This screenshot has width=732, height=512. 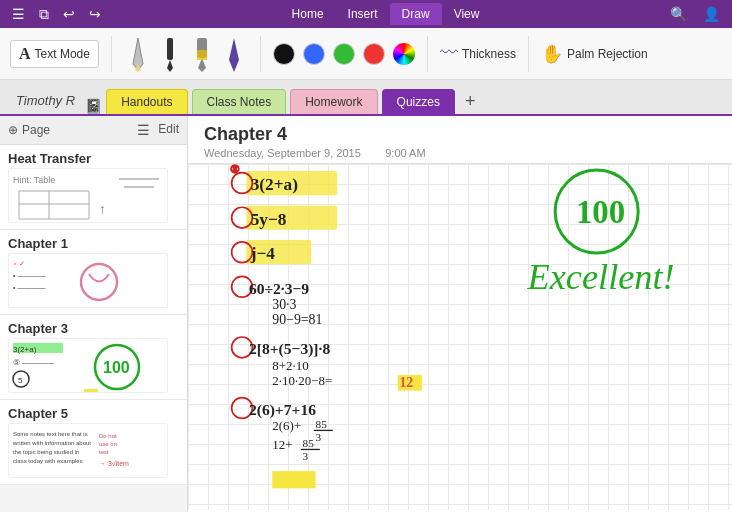 I want to click on tab-homework: Homework, so click(x=334, y=102).